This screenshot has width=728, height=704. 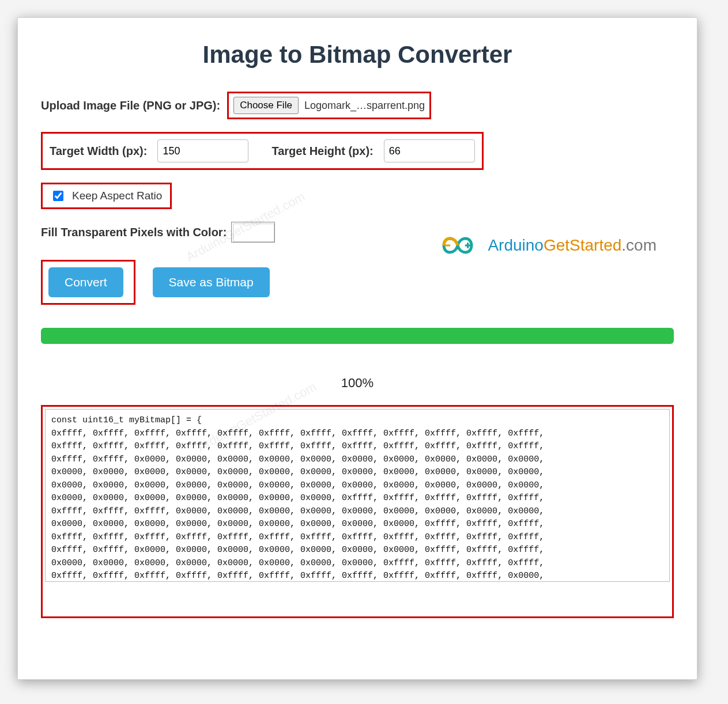 I want to click on aspect-label: Keep Aspect Ratio, so click(x=117, y=196).